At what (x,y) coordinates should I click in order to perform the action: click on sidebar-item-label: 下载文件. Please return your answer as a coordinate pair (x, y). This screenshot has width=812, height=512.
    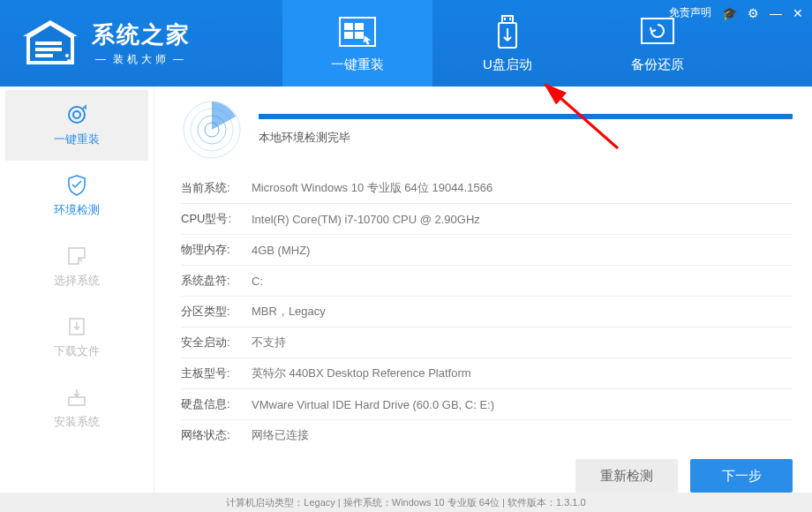
    Looking at the image, I should click on (77, 351).